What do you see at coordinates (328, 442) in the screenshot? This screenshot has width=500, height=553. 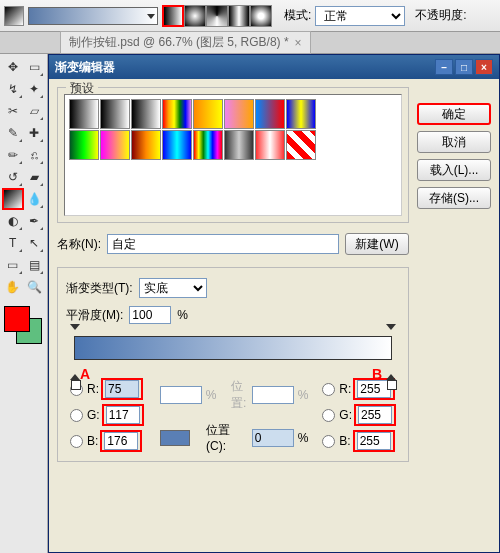 I see `b-radio-right` at bounding box center [328, 442].